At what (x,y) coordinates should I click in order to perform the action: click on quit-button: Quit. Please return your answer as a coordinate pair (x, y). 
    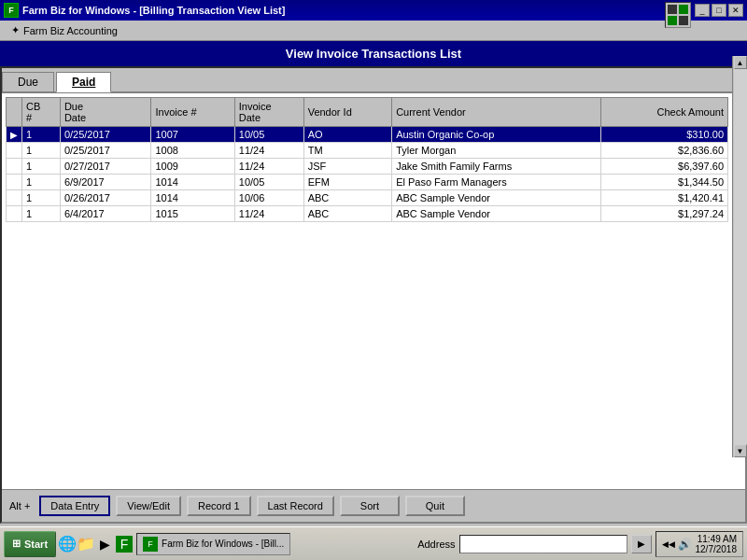
    Looking at the image, I should click on (435, 506).